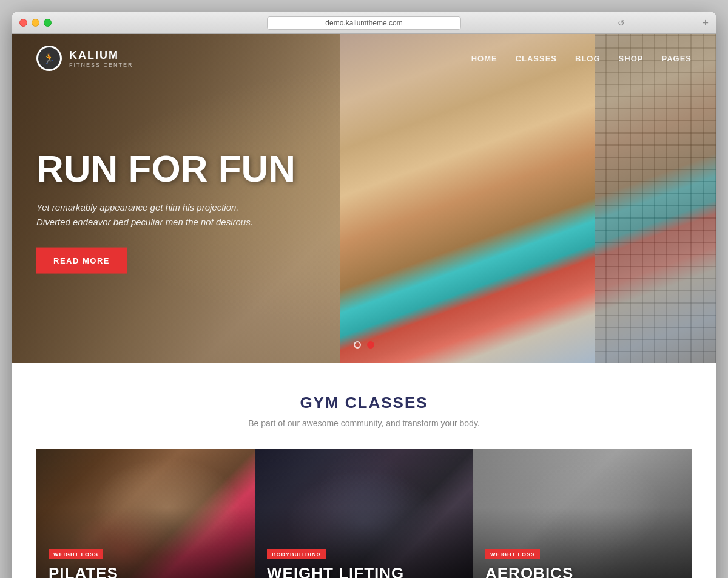 The image size is (728, 578). Describe the element at coordinates (364, 410) in the screenshot. I see `section-header: GYM CLASSES Be part of our awesome commu…` at that location.